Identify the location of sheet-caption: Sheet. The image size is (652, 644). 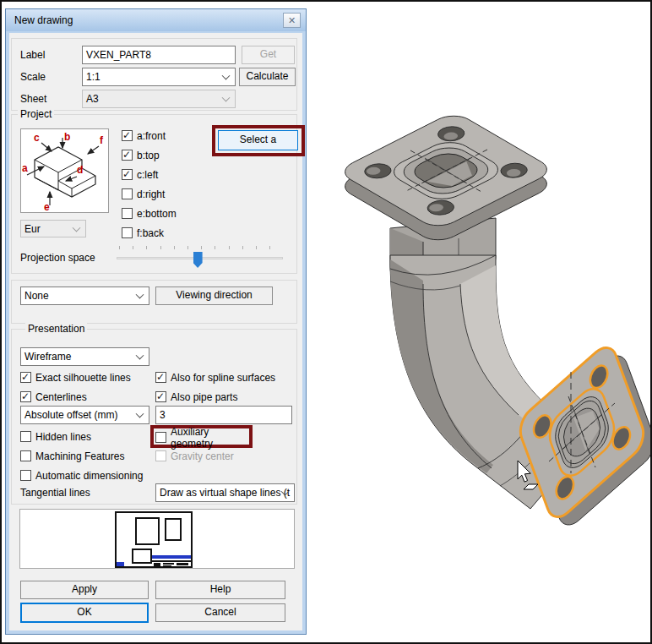
(34, 99).